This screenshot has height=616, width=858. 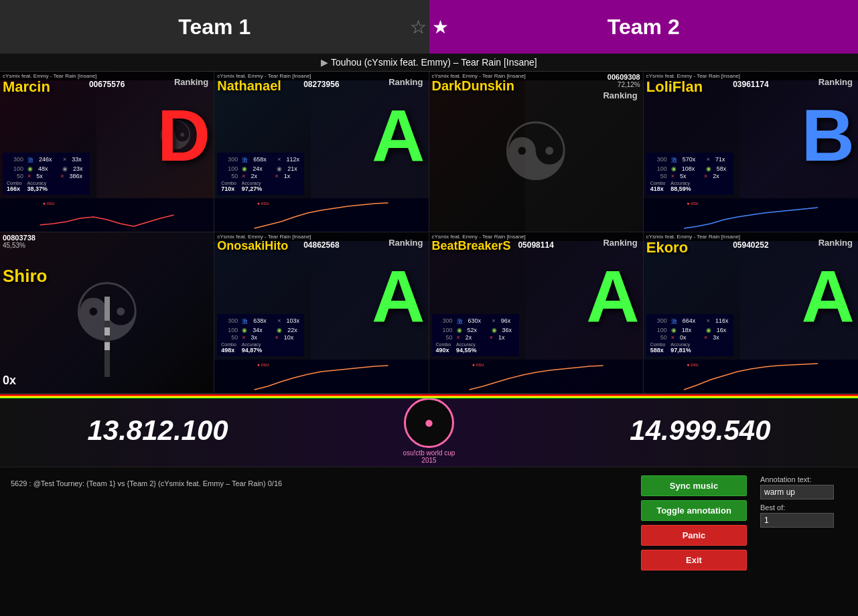 I want to click on exit-button: Exit, so click(x=694, y=560).